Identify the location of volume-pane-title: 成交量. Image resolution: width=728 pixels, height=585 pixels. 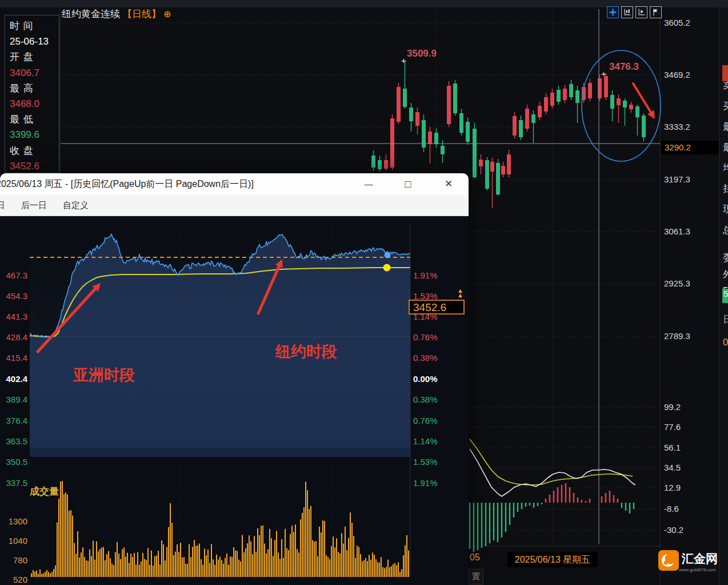
(45, 492).